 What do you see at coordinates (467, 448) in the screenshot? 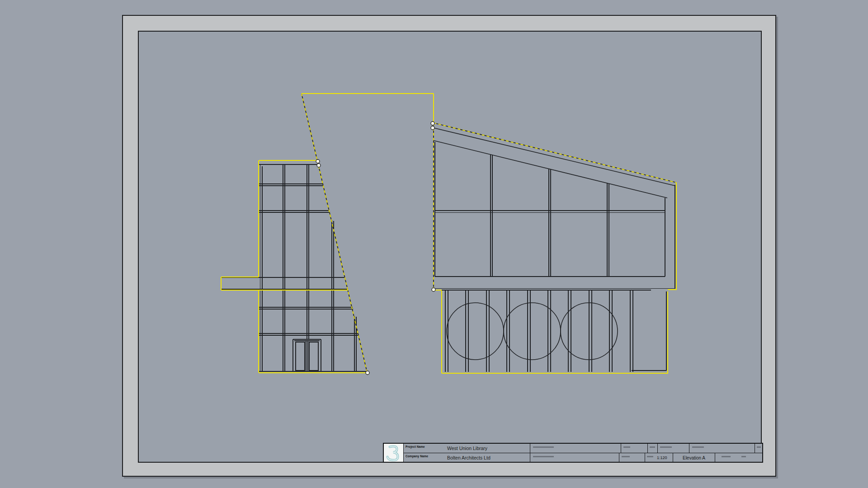
I see `project-name-cell: Project Name West Union Library` at bounding box center [467, 448].